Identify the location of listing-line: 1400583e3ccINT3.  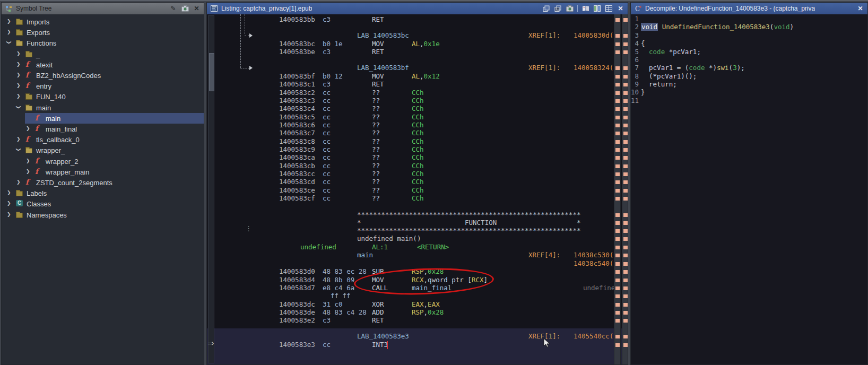
(415, 345).